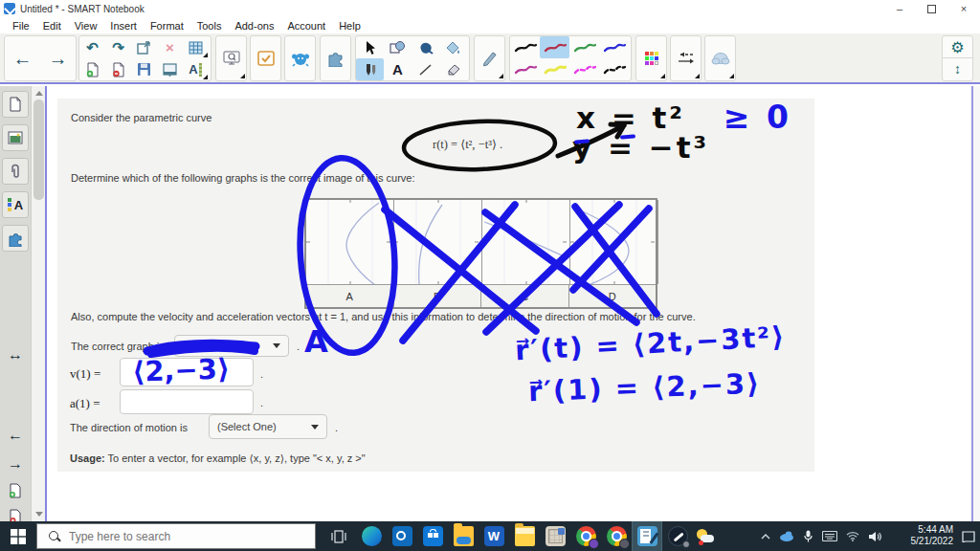  I want to click on direction-dropdown: (Select One), so click(268, 427).